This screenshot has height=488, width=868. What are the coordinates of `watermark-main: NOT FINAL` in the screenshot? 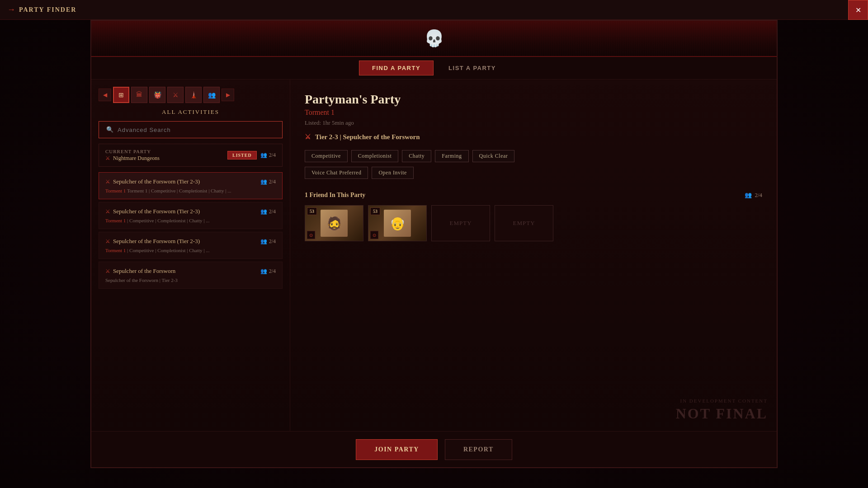 It's located at (722, 414).